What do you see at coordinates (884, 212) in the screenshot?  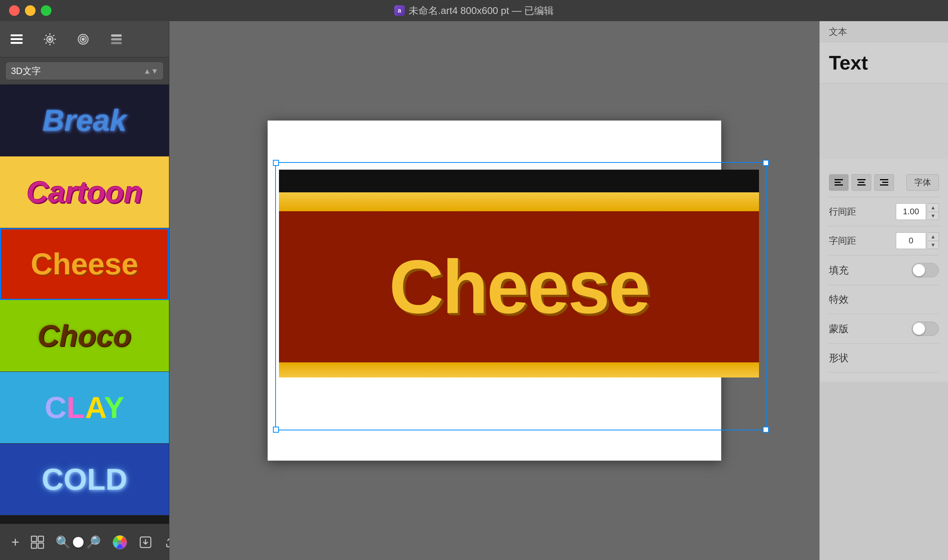 I see `line-spacing-row: 行间距 1.00 ▲ ▼` at bounding box center [884, 212].